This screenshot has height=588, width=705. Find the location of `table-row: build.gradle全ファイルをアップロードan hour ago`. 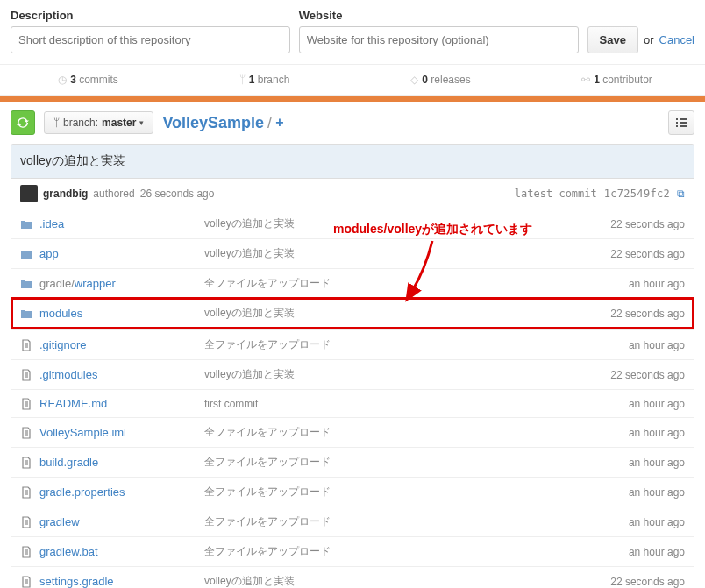

table-row: build.gradle全ファイルをアップロードan hour ago is located at coordinates (352, 462).